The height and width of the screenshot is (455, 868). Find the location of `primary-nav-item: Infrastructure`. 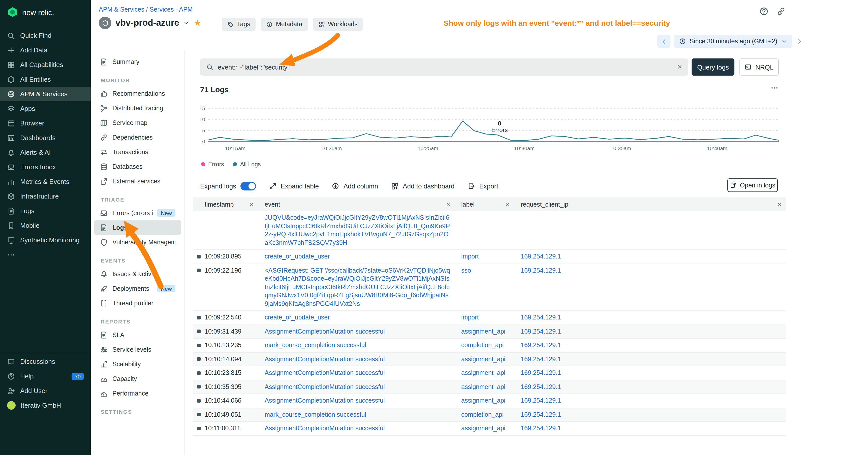

primary-nav-item: Infrastructure is located at coordinates (45, 196).